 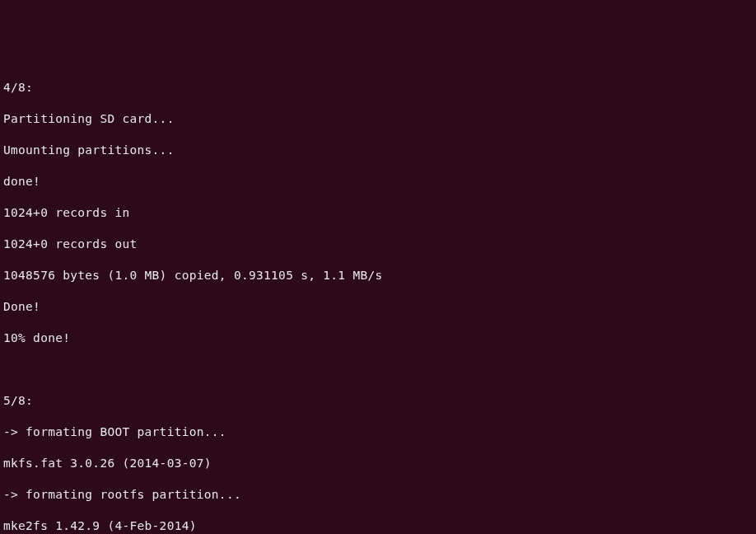 I want to click on terminal-line: 5/8:, so click(x=378, y=400).